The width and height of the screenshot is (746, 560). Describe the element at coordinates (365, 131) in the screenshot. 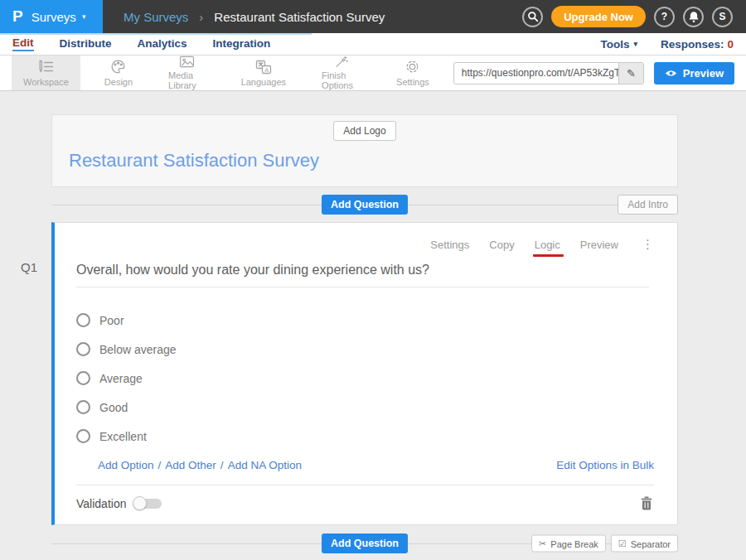

I see `add-logo-button: Add Logo` at that location.